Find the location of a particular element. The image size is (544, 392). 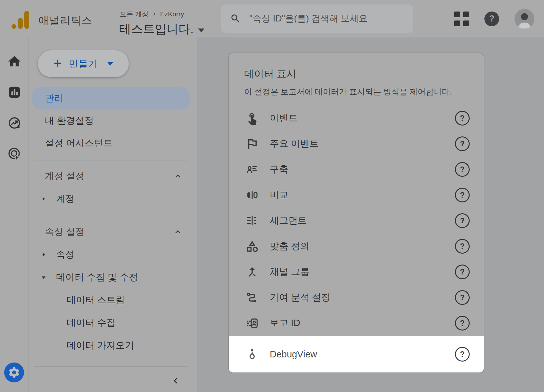

card-item-events: 이벤트 ? is located at coordinates (356, 118).